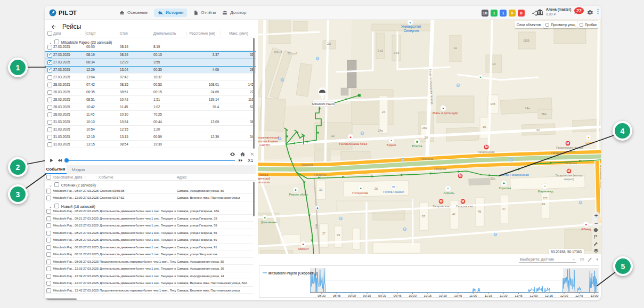 The height and width of the screenshot is (308, 644). Describe the element at coordinates (394, 192) in the screenshot. I see `svg-text: Почта России` at that location.